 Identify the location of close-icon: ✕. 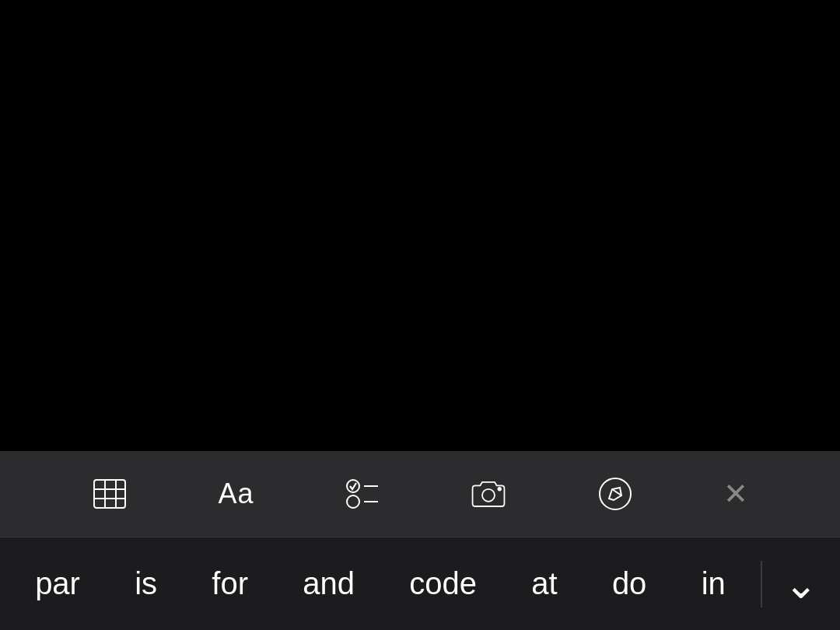
(736, 494).